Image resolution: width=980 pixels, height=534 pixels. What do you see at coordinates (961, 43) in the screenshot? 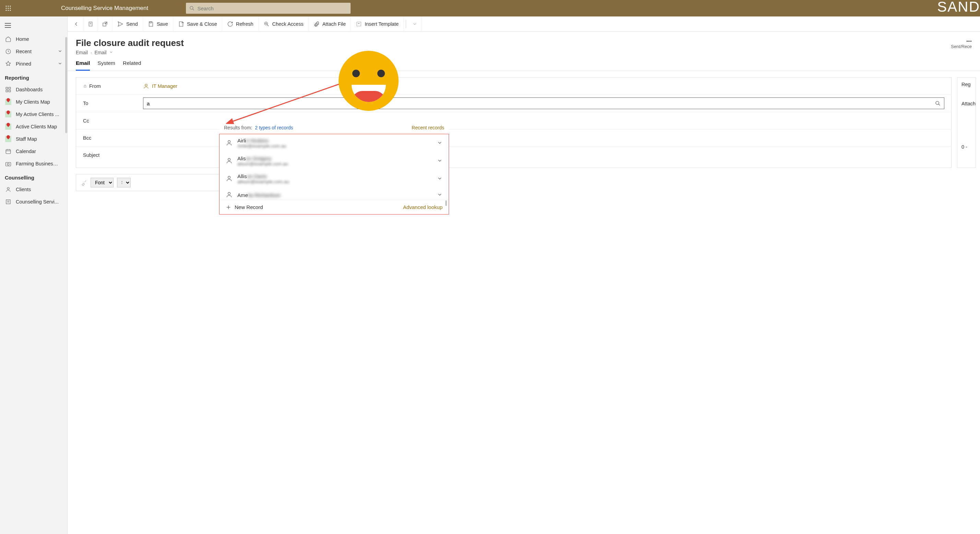
I see `status-area: --- Sent/Rece` at bounding box center [961, 43].